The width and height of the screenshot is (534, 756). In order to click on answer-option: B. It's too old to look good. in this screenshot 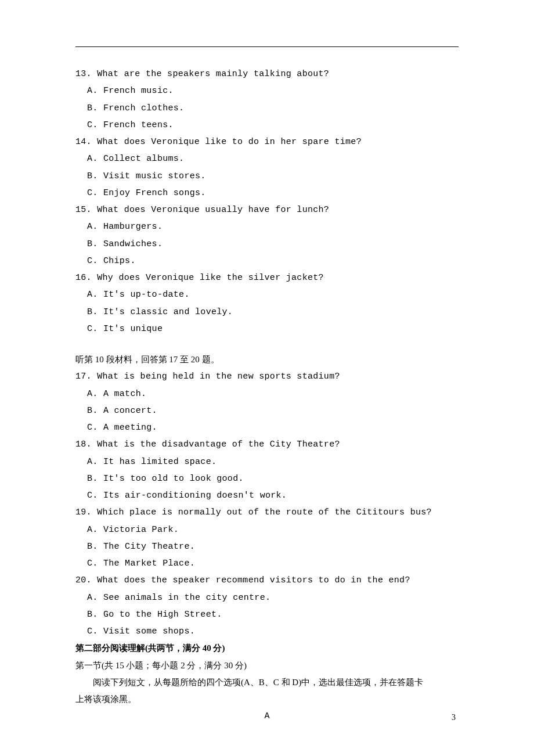, I will do `click(267, 478)`.